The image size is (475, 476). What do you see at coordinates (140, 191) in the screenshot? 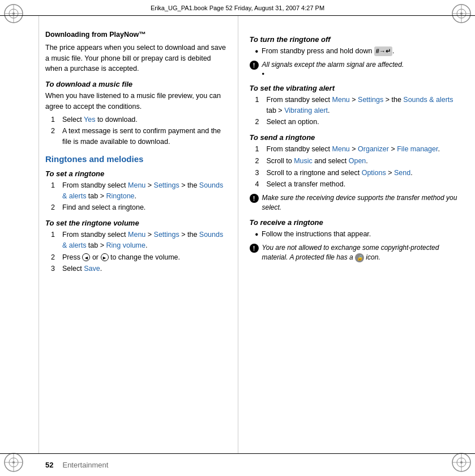
I see `set-ringtone-step-1: 1 From standby select Menu > Settings > …` at bounding box center [140, 191].